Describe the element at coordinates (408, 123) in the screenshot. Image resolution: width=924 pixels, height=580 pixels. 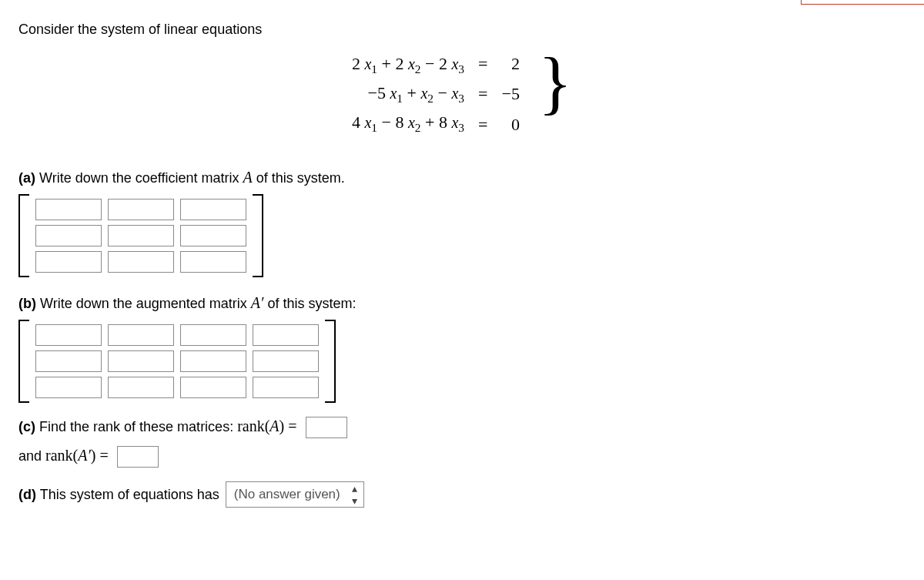
I see `eq3-lhs: 4 x1 − 8 x2 + 8 x3` at that location.